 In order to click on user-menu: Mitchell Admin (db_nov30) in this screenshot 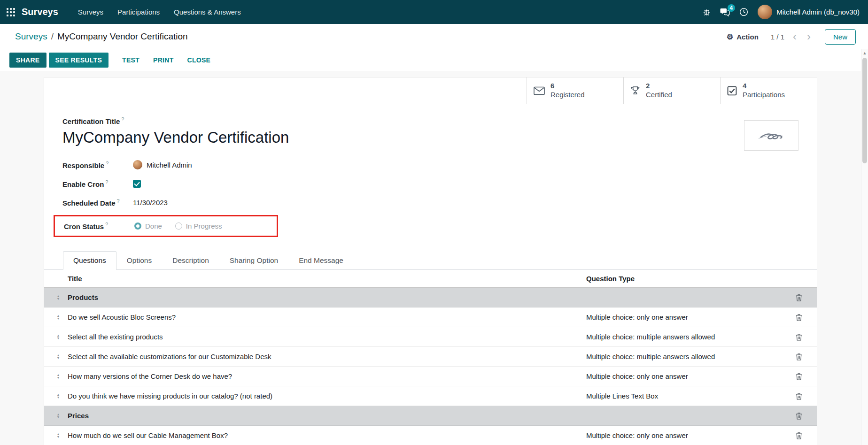, I will do `click(809, 12)`.